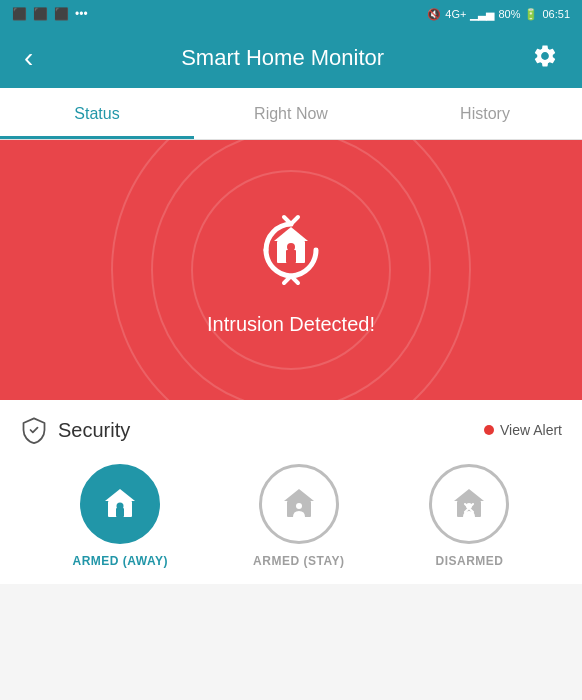 The width and height of the screenshot is (582, 700). Describe the element at coordinates (62, 14) in the screenshot. I see `calendar-icon: ⬛` at that location.